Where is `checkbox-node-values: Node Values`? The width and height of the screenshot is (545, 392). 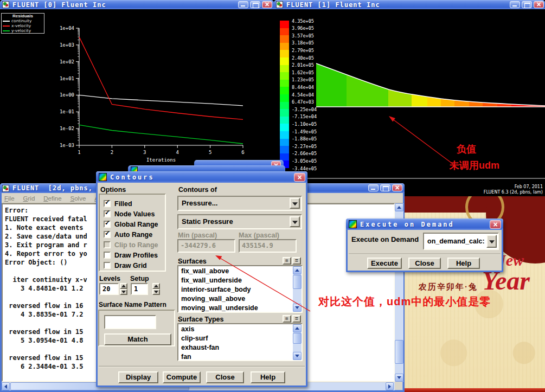
checkbox-node-values: Node Values is located at coordinates (132, 214).